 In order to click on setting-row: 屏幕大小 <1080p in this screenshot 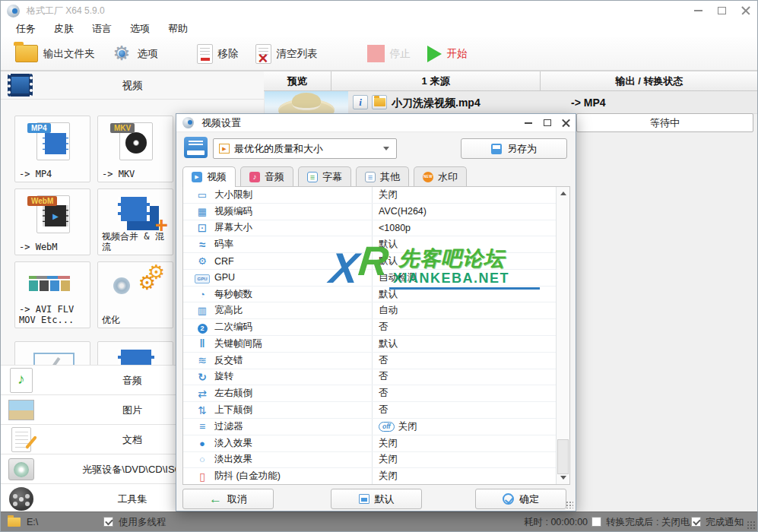, I will do `click(376, 229)`.